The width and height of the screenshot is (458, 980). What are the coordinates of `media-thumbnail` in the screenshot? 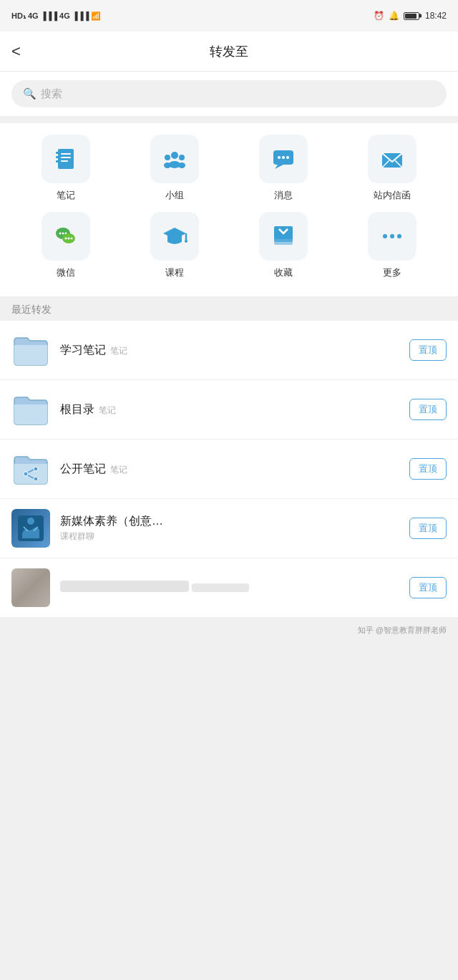 It's located at (31, 528).